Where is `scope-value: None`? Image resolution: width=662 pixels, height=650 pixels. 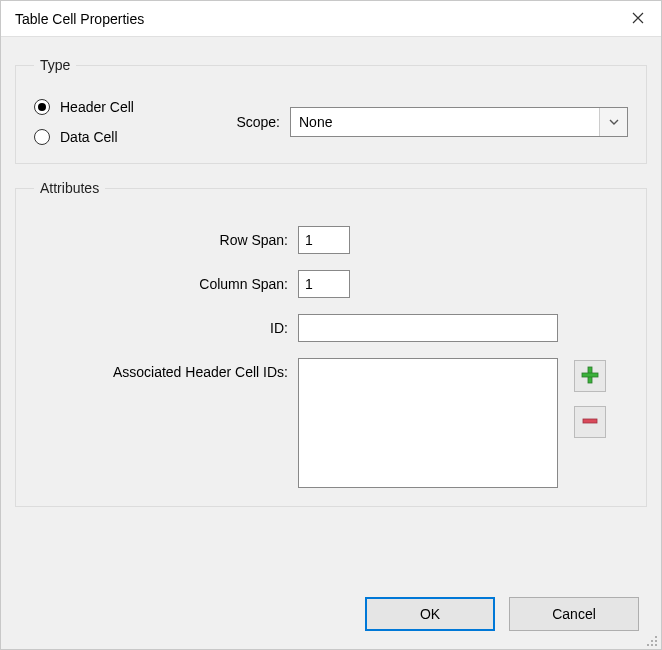
scope-value: None is located at coordinates (316, 122).